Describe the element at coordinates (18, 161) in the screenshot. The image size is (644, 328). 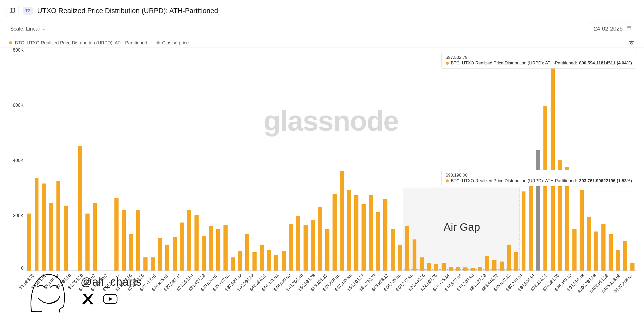
I see `y-tick: 400K` at that location.